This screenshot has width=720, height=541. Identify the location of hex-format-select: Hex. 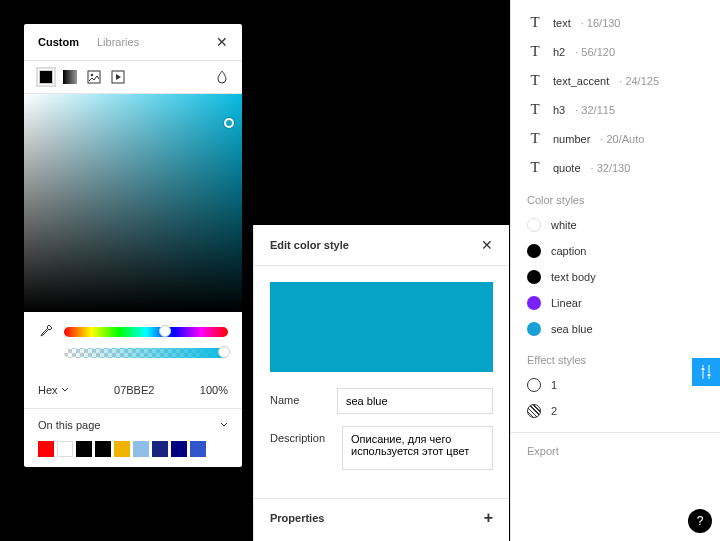
(54, 390).